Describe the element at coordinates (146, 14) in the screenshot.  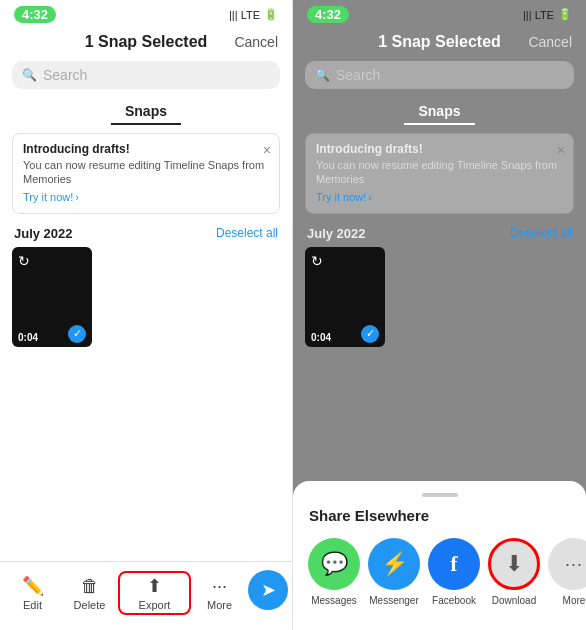
I see `status-bar-left: 4:32 ||| LTE 🔋` at that location.